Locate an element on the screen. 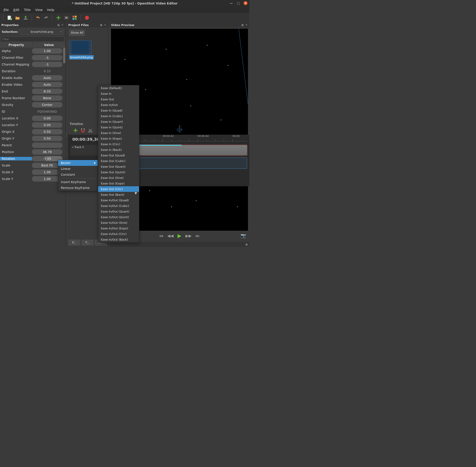  menu-item: Ease In/Out (Cubic) is located at coordinates (119, 206).